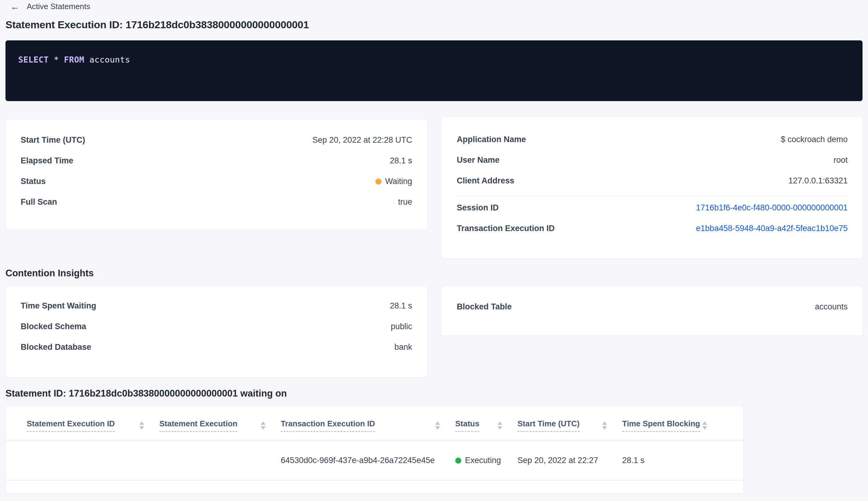  What do you see at coordinates (652, 208) in the screenshot?
I see `kv-row-session-id: Session ID 1716b1f6-4e0c-f480-0000-00000…` at bounding box center [652, 208].